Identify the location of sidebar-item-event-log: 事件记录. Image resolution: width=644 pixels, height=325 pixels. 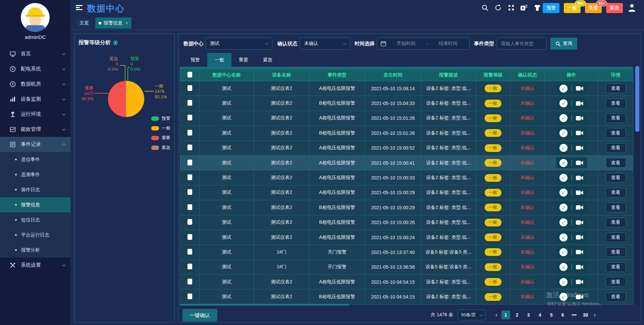
(35, 144).